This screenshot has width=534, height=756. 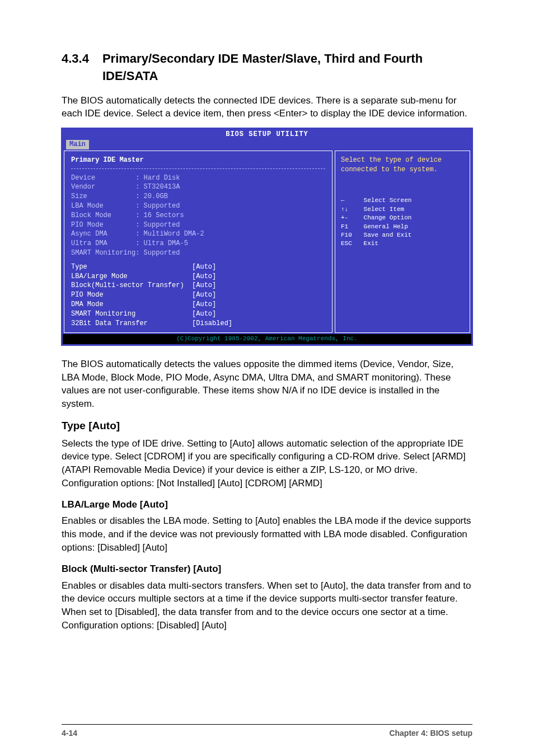 I want to click on bios-options-list: Type [Auto] LBA/Large Mode [Auto] Block(…, so click(x=198, y=295).